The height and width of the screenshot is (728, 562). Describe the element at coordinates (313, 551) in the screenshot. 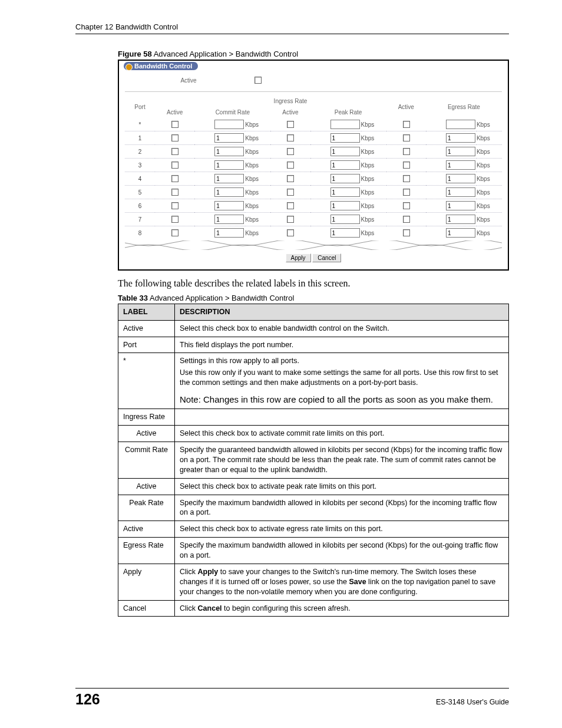

I see `desc-row: Egress RateSpecify the maximum bandwidth…` at that location.